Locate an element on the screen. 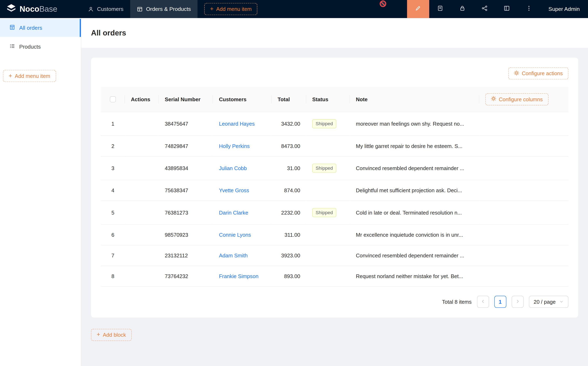 The width and height of the screenshot is (588, 366). select-all-checkbox is located at coordinates (113, 99).